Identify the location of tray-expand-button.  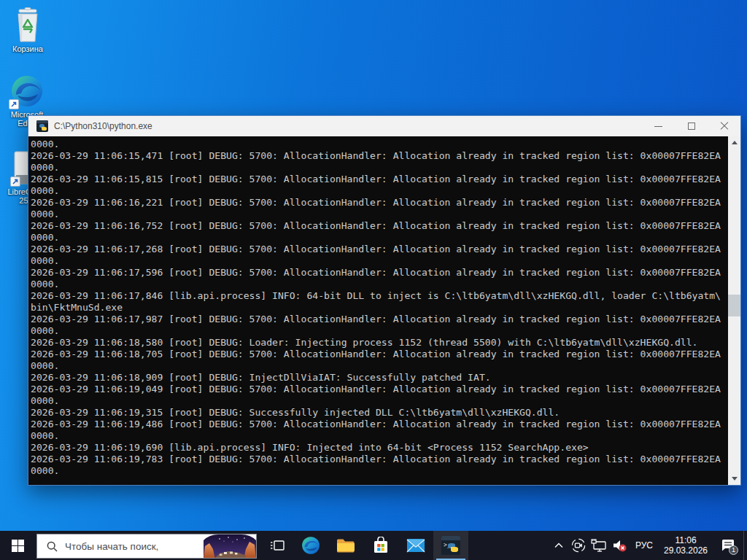
(559, 545).